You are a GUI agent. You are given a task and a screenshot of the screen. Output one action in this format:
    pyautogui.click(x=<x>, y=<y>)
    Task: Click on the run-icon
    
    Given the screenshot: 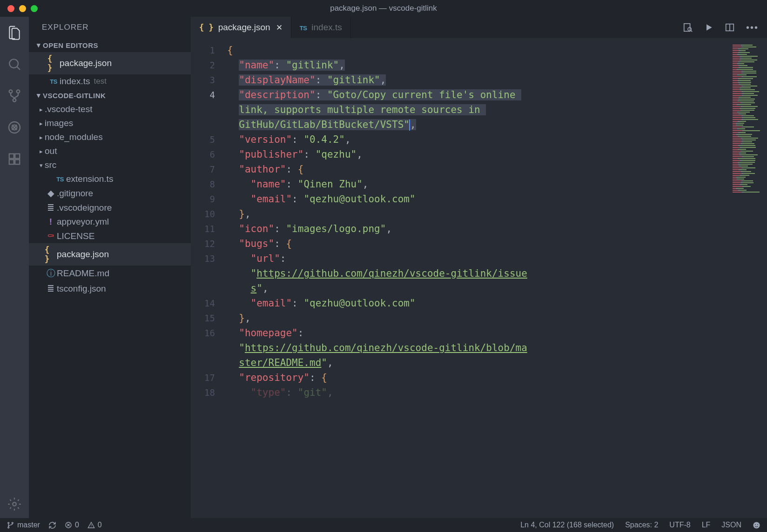 What is the action you would take?
    pyautogui.click(x=709, y=27)
    